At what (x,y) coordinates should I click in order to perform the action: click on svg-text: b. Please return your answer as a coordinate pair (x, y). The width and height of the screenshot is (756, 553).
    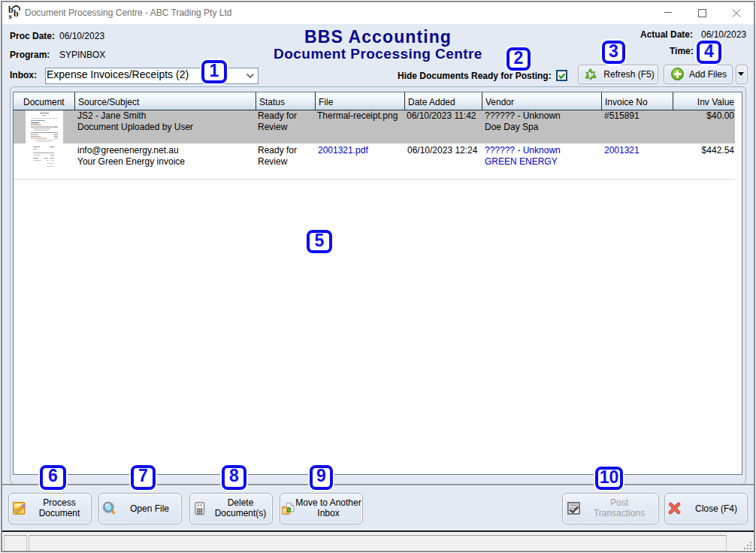
    Looking at the image, I should click on (17, 14).